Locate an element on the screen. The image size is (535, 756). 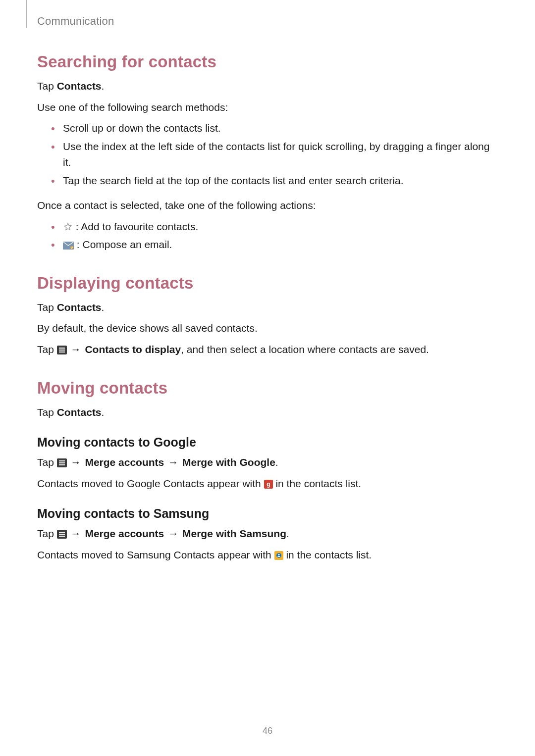
star-icon is located at coordinates (68, 227).